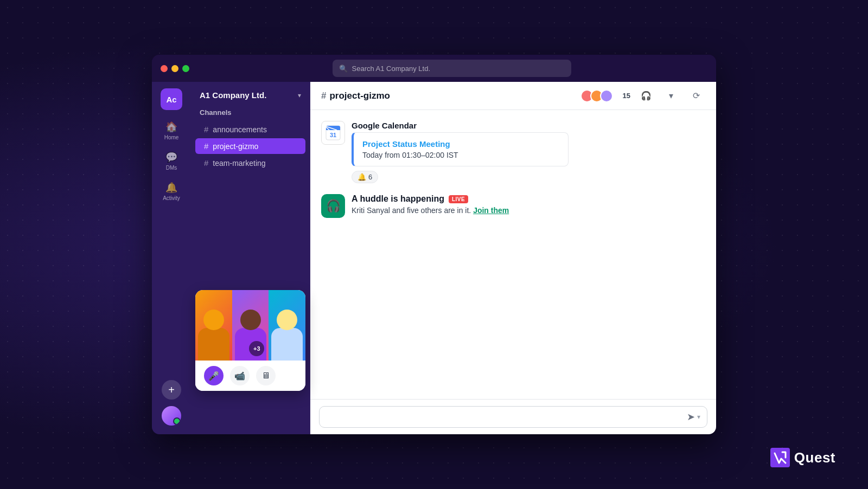 Image resolution: width=868 pixels, height=489 pixels. I want to click on traffic-lights, so click(175, 68).